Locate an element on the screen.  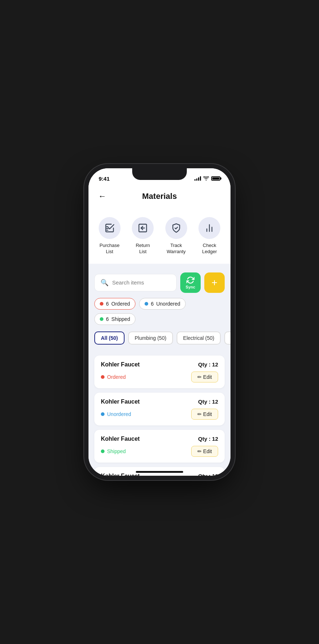
quick-actions-grid: PurchaseList ReturnList is located at coordinates (160, 236).